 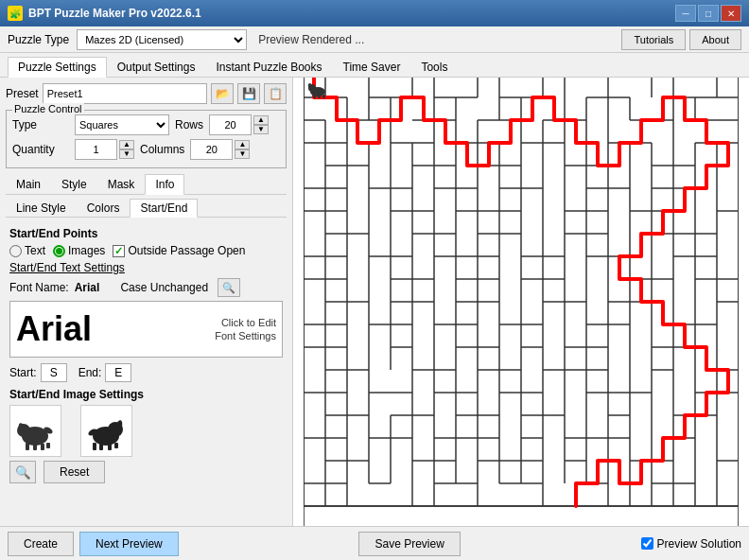 I want to click on radio-images-label: Images, so click(x=87, y=251).